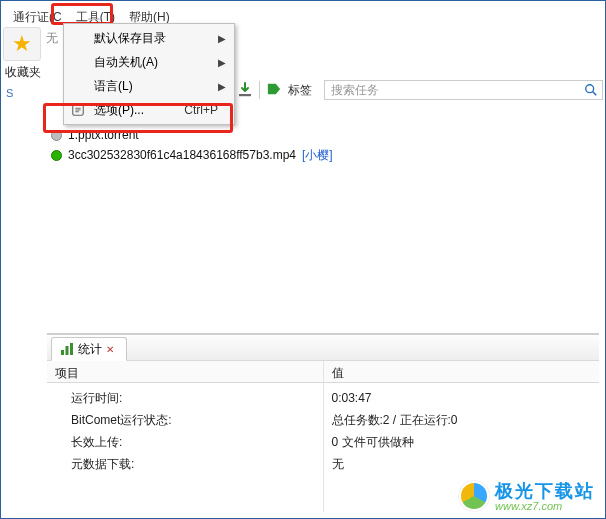 The image size is (606, 519). Describe the element at coordinates (149, 38) in the screenshot. I see `menu-default-save-dir: 默认保存目录 ▶` at that location.